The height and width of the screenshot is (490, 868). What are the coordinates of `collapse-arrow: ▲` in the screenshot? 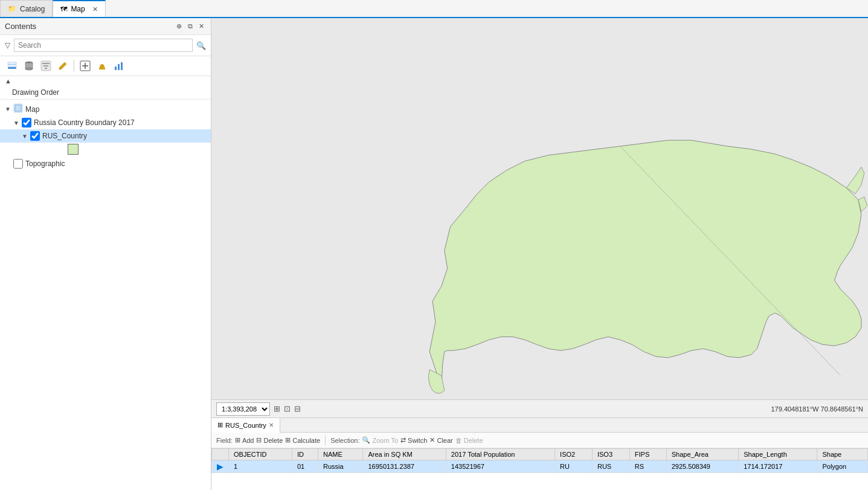 It's located at (105, 81).